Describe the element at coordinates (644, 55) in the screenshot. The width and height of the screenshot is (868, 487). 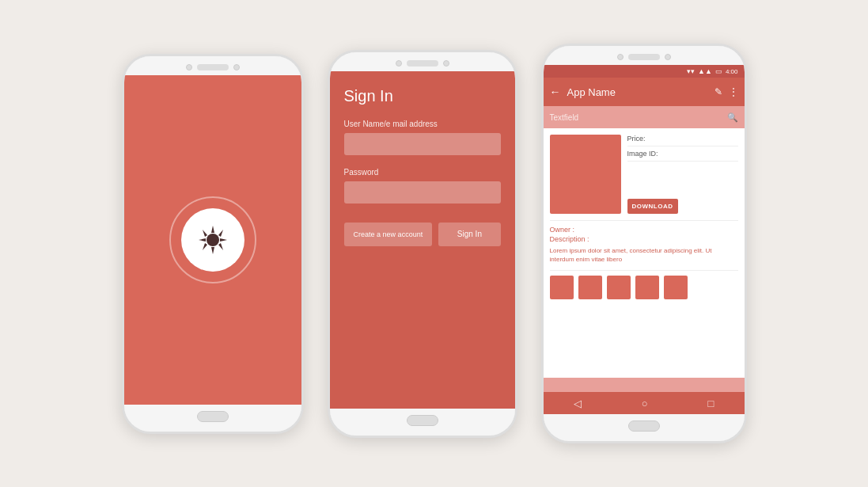
I see `phone-3-top` at that location.